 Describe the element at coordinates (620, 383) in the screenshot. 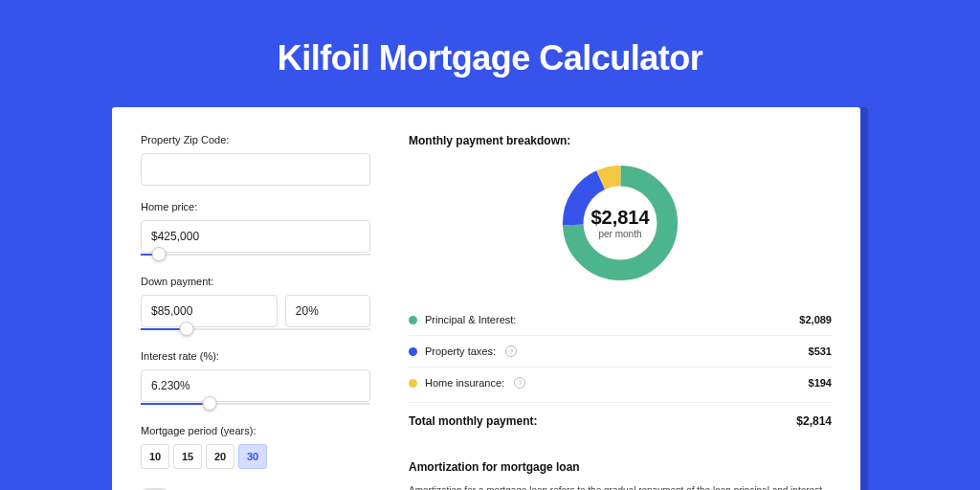

I see `legend-row: Home insurance:?$194` at that location.